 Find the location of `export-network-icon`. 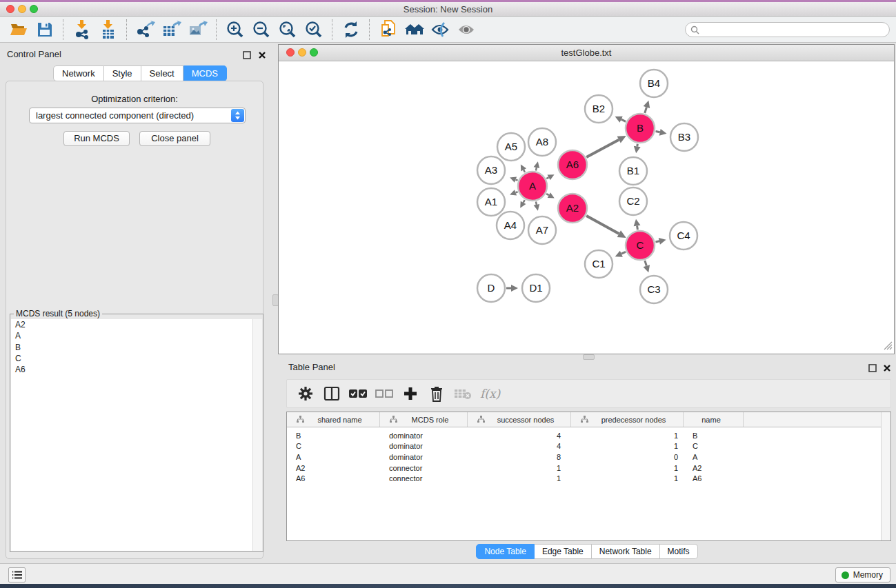

export-network-icon is located at coordinates (146, 30).